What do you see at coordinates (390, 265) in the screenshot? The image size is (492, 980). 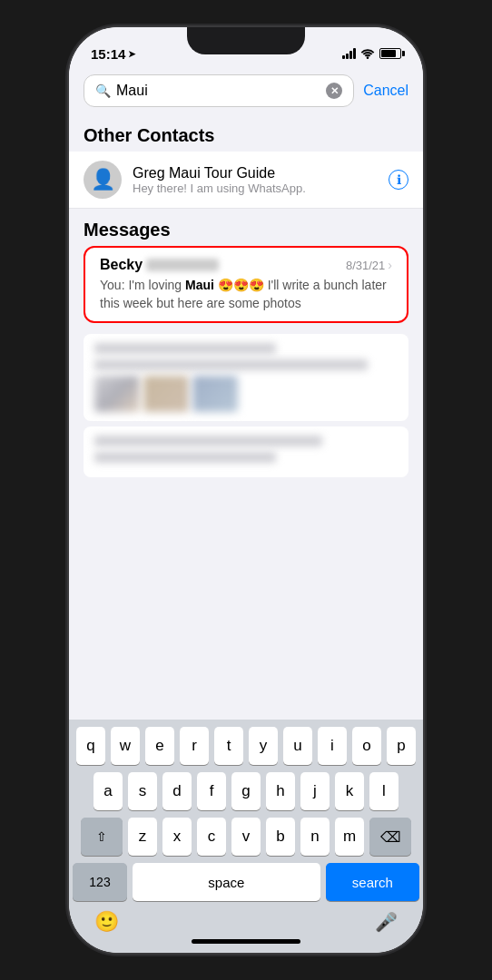 I see `chevron-right-icon: ›` at bounding box center [390, 265].